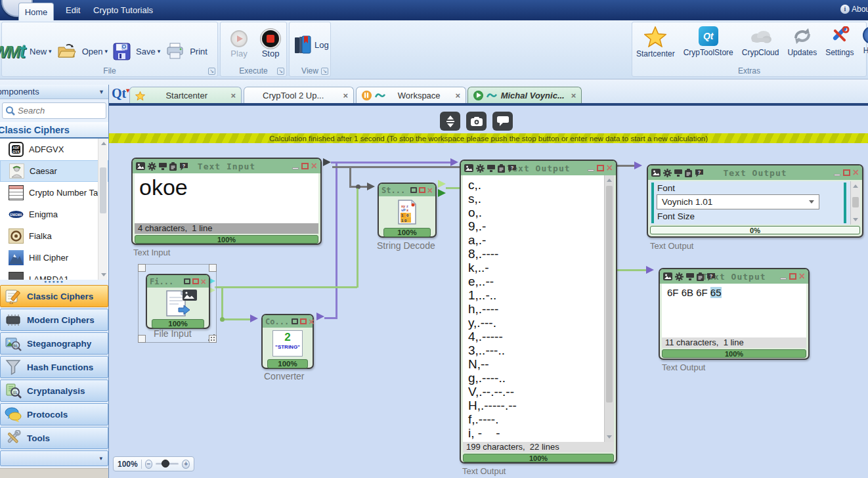  Describe the element at coordinates (185, 95) in the screenshot. I see `tab-startcenter: Startcenter ×` at that location.